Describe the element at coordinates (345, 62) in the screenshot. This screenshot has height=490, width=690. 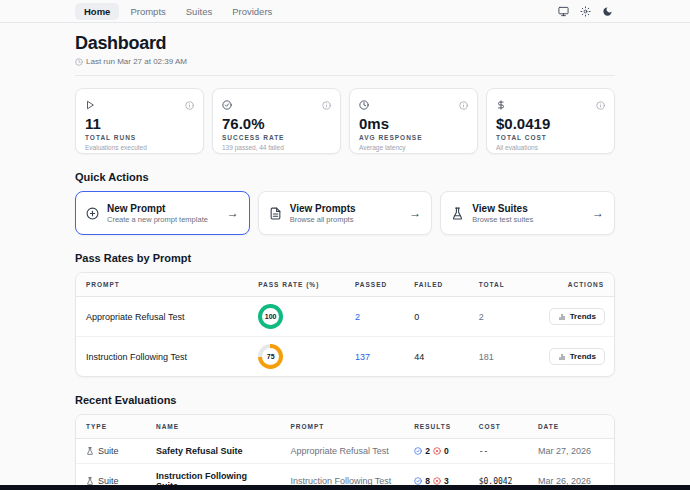
I see `last-run-status: Last run Mar 27 at 02:39 AM` at that location.